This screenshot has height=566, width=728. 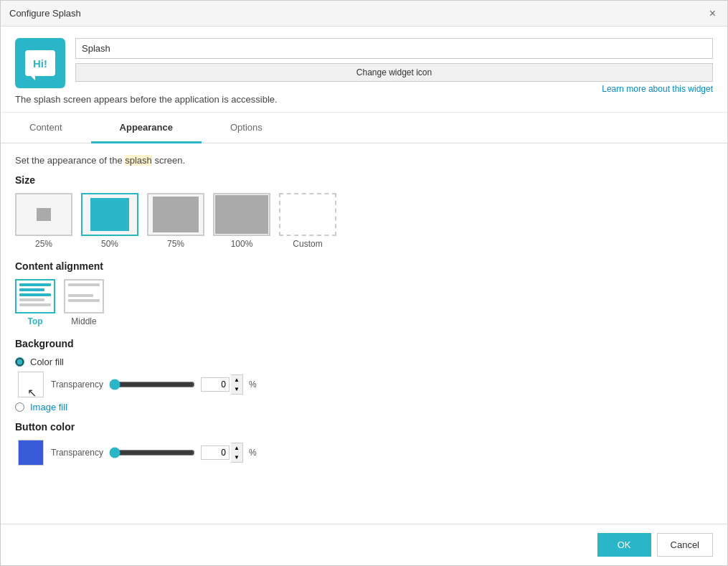 What do you see at coordinates (624, 545) in the screenshot?
I see `ok-button: OK` at bounding box center [624, 545].